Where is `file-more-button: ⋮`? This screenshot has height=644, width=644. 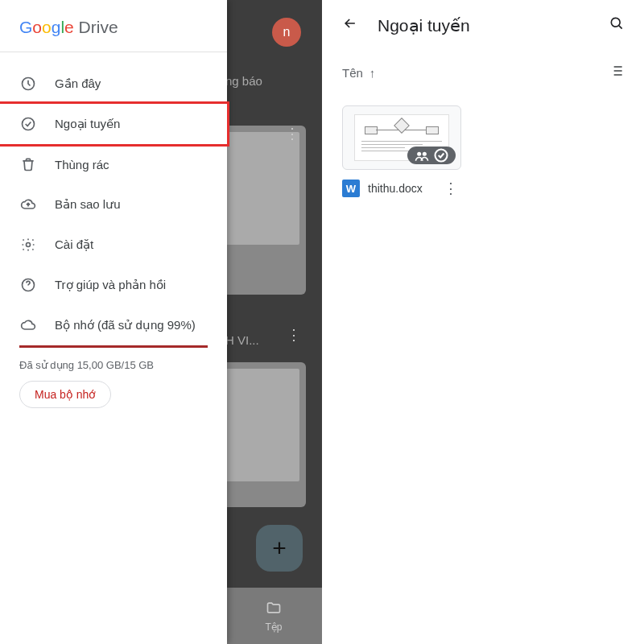 file-more-button: ⋮ is located at coordinates (451, 188).